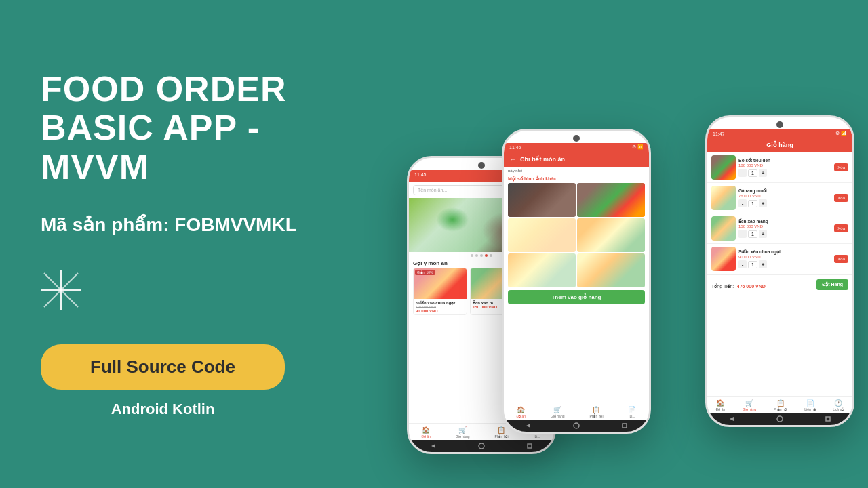 The image size is (868, 488). What do you see at coordinates (810, 405) in the screenshot?
I see `p3-nav-contact: 📄 Liên hệ` at bounding box center [810, 405].